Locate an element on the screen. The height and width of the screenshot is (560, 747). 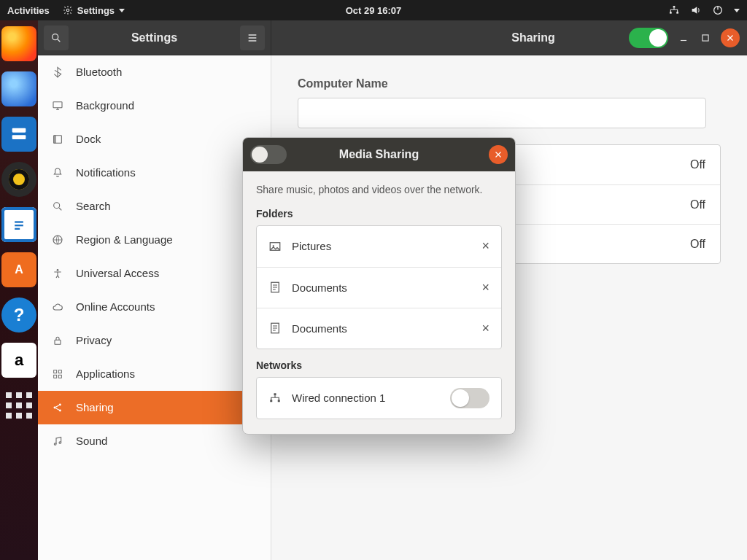
sidebar-item-applications: Applications is located at coordinates (155, 374).